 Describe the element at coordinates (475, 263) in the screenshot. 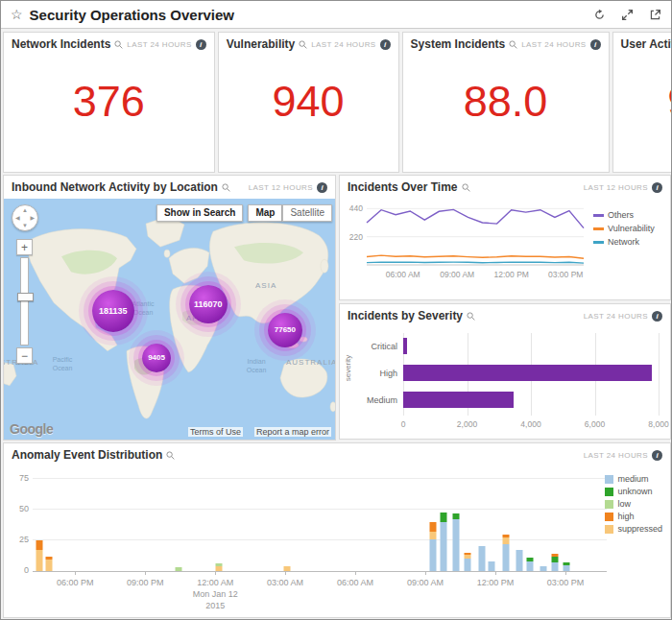

I see `series-line-network` at that location.